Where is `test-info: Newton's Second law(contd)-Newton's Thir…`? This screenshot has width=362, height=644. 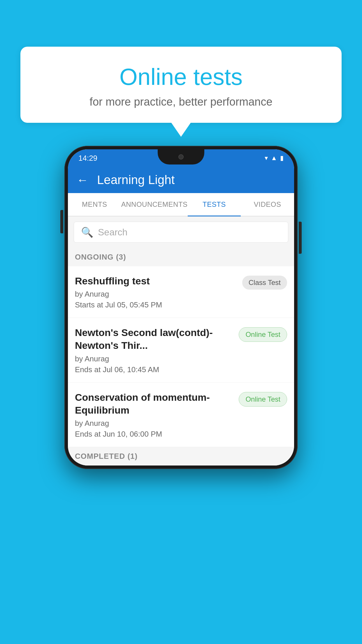
test-info: Newton's Second law(contd)-Newton's Thir… is located at coordinates (154, 350).